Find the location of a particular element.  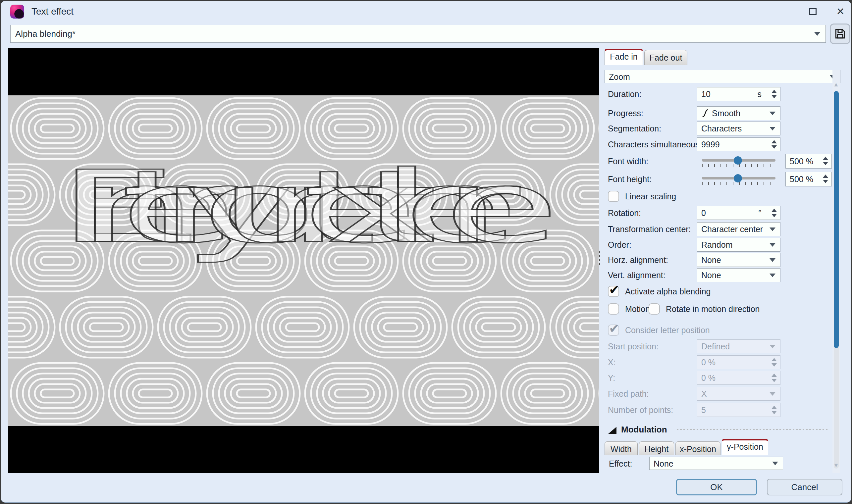

number-points-label: Number of points: is located at coordinates (640, 410).